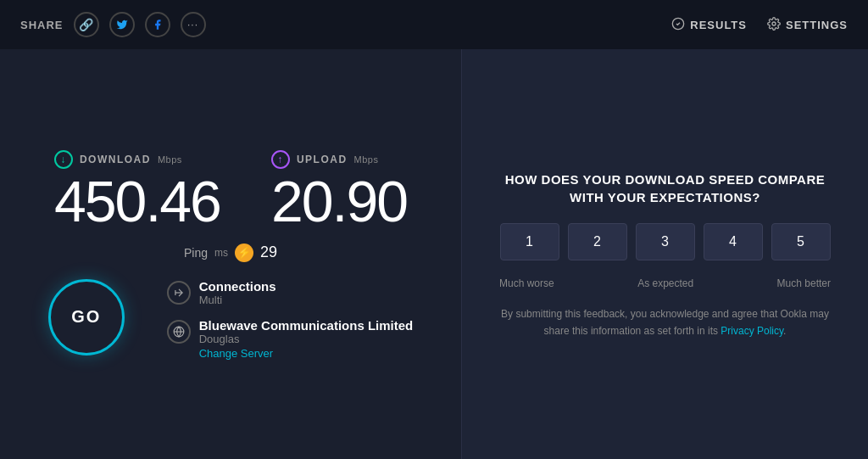  Describe the element at coordinates (774, 25) in the screenshot. I see `gear-icon` at that location.